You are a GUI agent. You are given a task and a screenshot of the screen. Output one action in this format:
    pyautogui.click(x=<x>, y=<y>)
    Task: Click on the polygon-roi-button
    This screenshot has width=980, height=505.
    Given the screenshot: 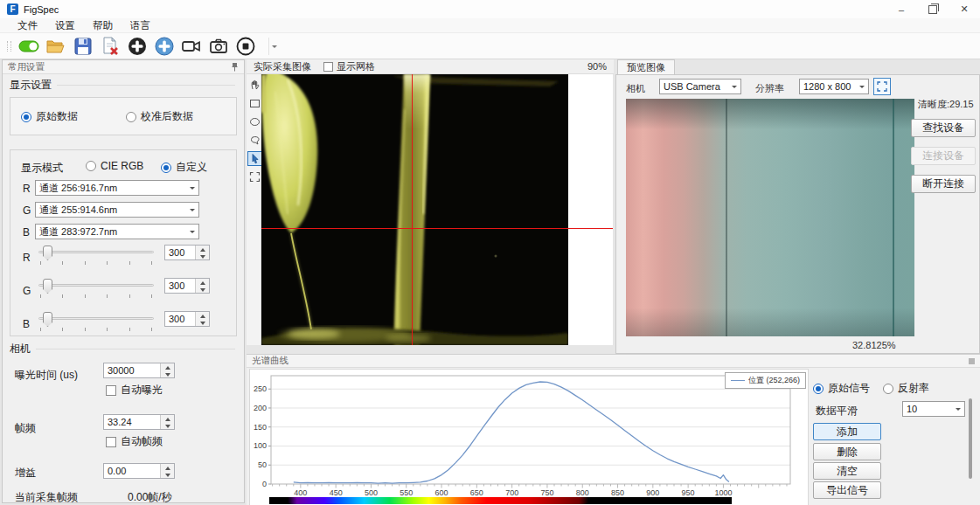 What is the action you would take?
    pyautogui.click(x=255, y=140)
    